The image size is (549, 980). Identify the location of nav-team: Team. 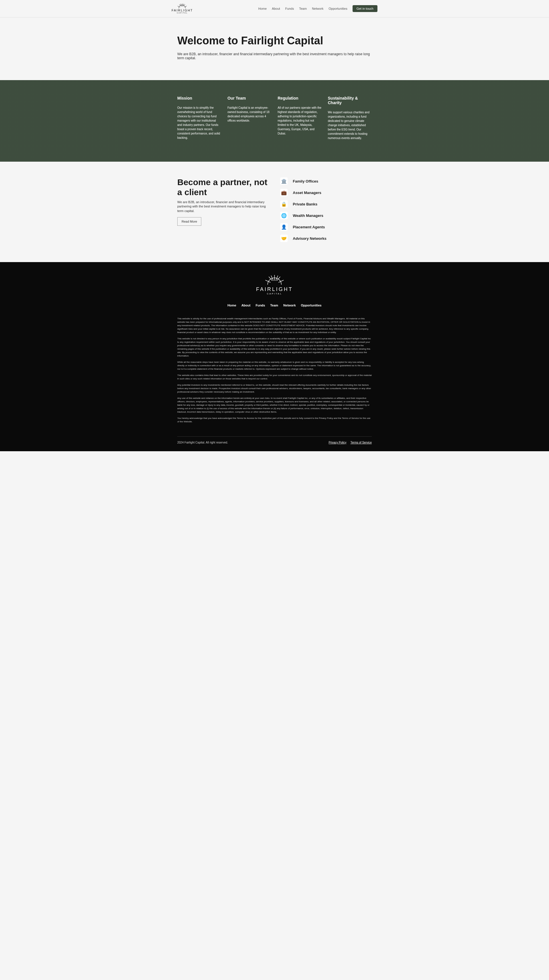
(303, 8).